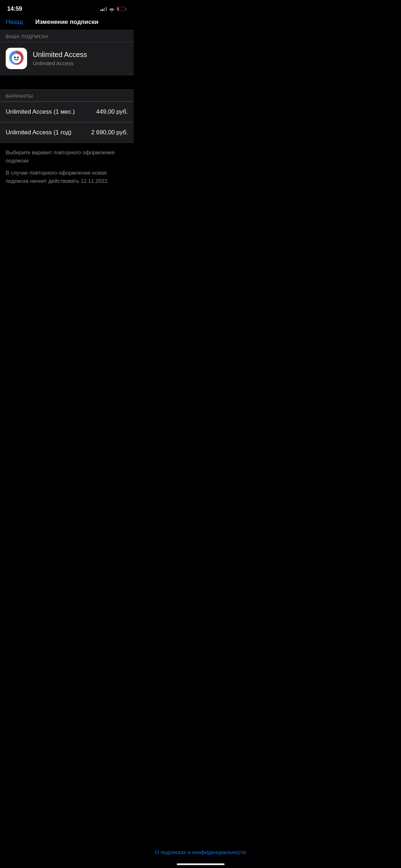 The image size is (401, 868). Describe the element at coordinates (27, 36) in the screenshot. I see `your-subscription-label: ВАША ПОДПИСКА` at that location.